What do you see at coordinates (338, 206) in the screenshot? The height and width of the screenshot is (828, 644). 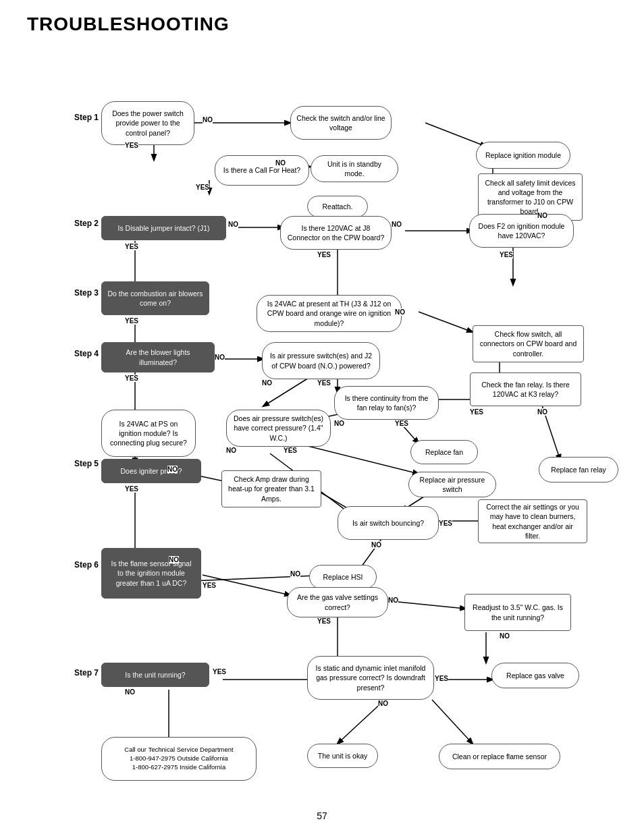 I see `reattach-box: Reattach.` at bounding box center [338, 206].